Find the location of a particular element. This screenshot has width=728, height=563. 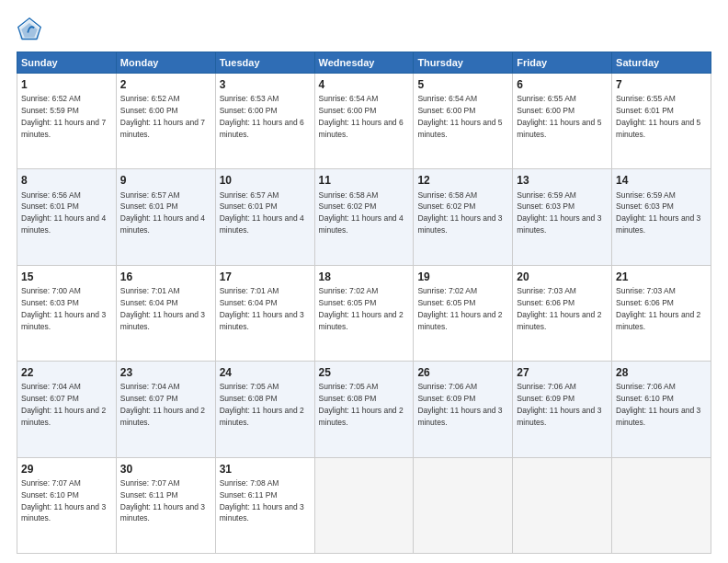

calendar-cell: 7Sunrise: 6:55 AMSunset: 6:01 PMDaylight… is located at coordinates (662, 121).